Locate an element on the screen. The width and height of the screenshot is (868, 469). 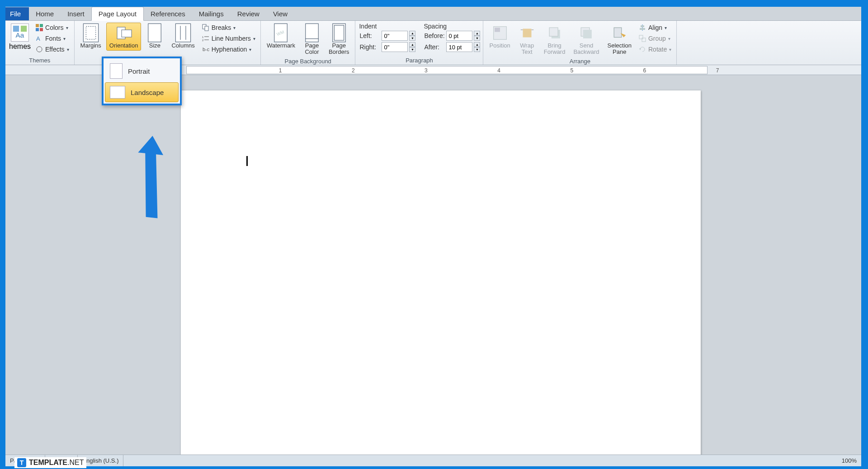
orientation-button: Orientation is located at coordinates (124, 37).